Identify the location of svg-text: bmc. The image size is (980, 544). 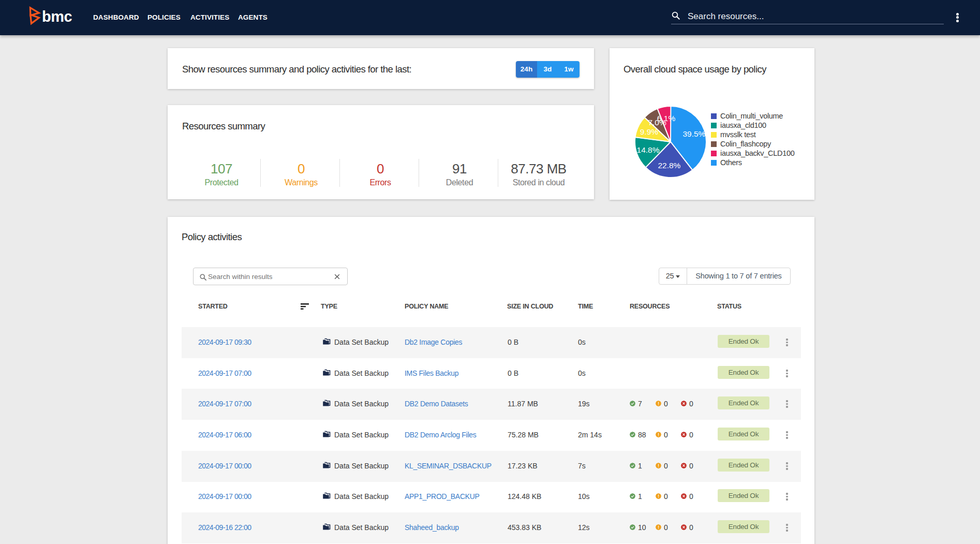
(57, 17).